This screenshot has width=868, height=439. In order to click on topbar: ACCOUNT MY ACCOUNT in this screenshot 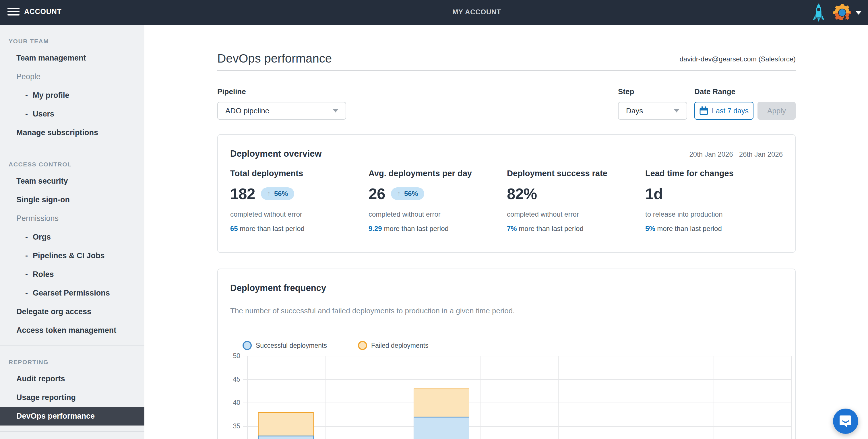, I will do `click(434, 13)`.